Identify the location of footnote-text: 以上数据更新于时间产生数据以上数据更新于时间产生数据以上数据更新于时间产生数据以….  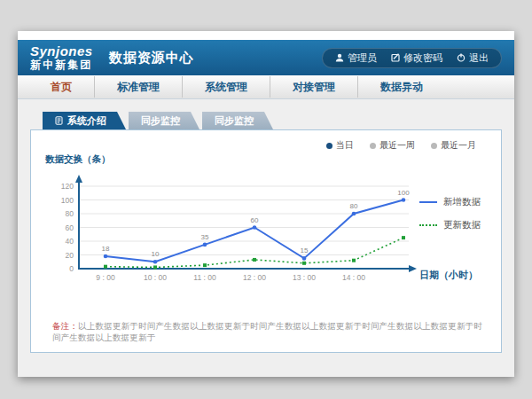
(268, 332).